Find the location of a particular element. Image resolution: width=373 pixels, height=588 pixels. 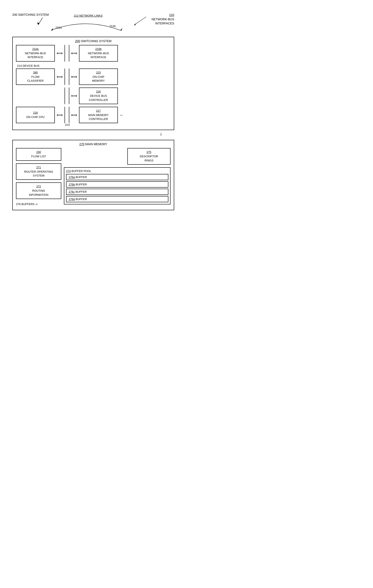

arrow-bus-217: ⟺ is located at coordinates (74, 115).